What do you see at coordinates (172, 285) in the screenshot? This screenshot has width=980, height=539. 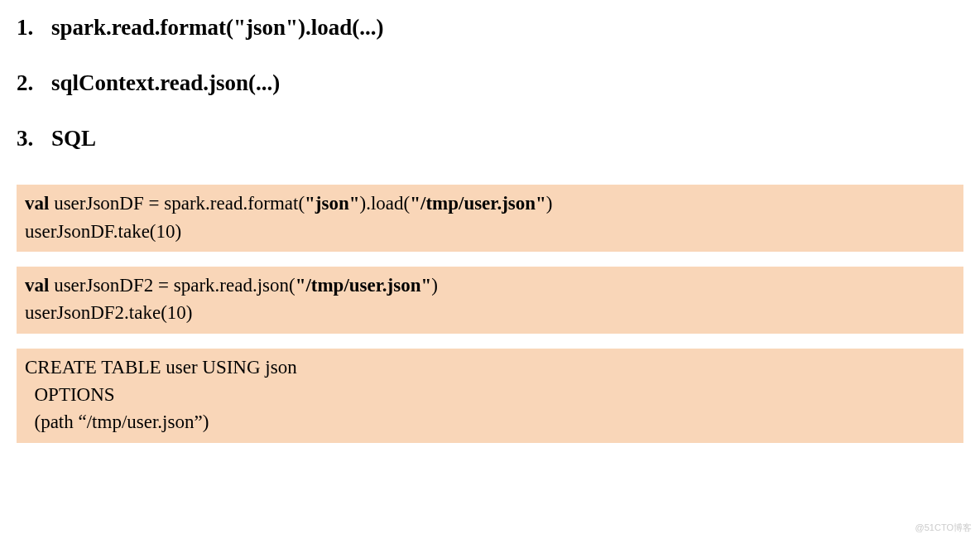 I see `code-text: userJsonDF2 = spark.read.json(` at bounding box center [172, 285].